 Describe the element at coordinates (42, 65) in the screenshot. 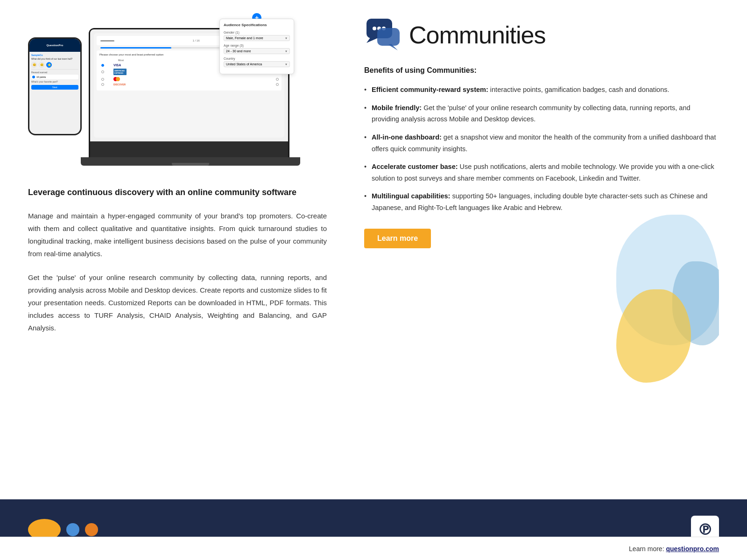

I see `emoji-btn-2: 😐` at that location.